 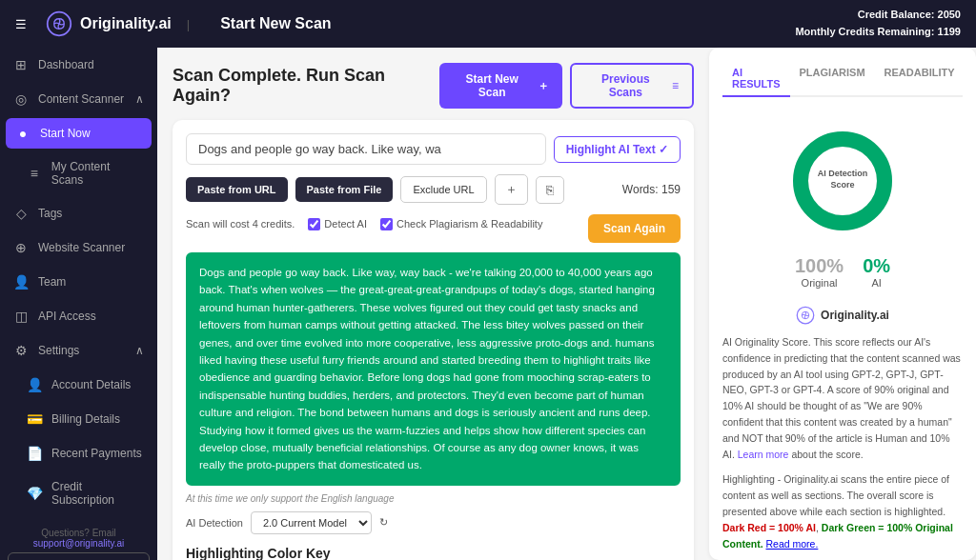 What do you see at coordinates (488, 24) in the screenshot?
I see `top-header: ☰ Originality.ai | Start New Scan Credit…` at bounding box center [488, 24].